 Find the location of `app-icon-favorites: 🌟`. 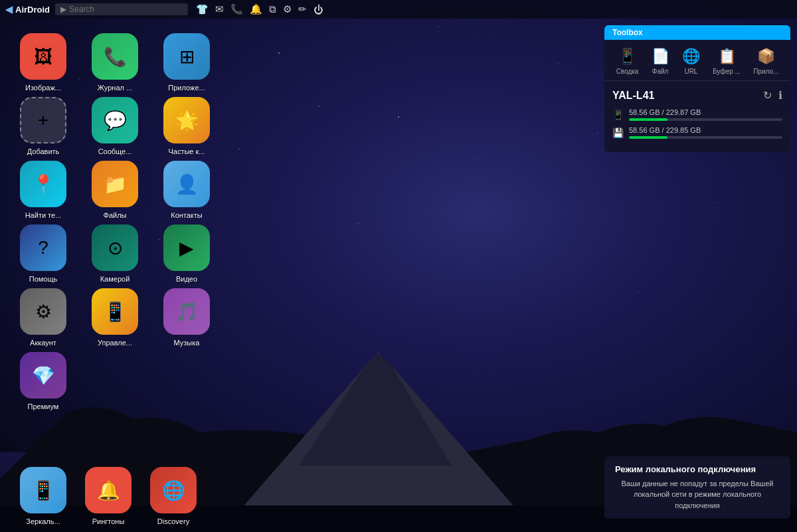

app-icon-favorites: 🌟 is located at coordinates (187, 120).